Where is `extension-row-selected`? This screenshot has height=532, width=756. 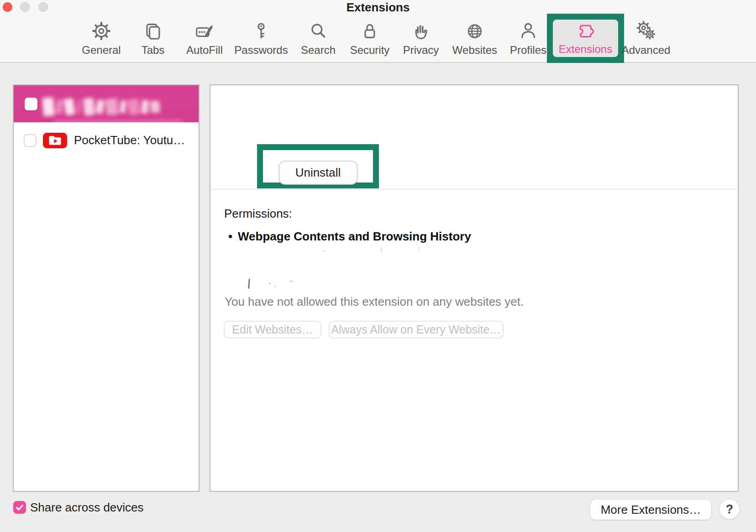
extension-row-selected is located at coordinates (106, 104).